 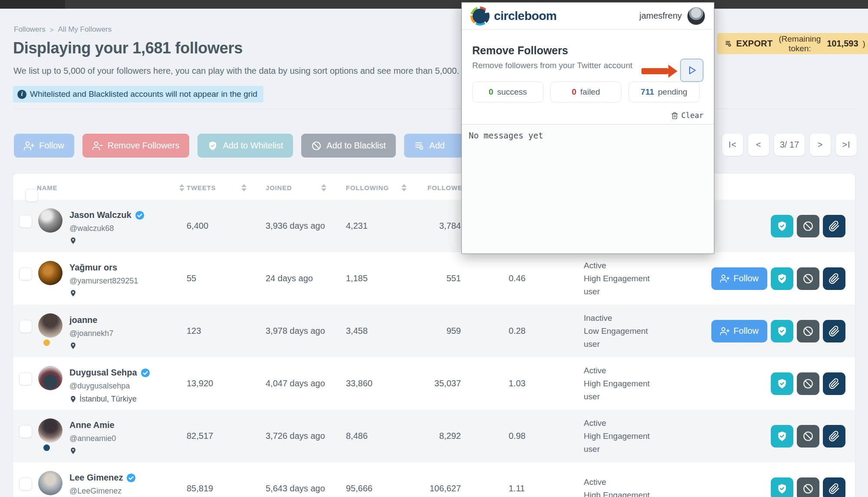 What do you see at coordinates (792, 43) in the screenshot?
I see `export-button: EXPORT (Remaining token: 101,593 )` at bounding box center [792, 43].